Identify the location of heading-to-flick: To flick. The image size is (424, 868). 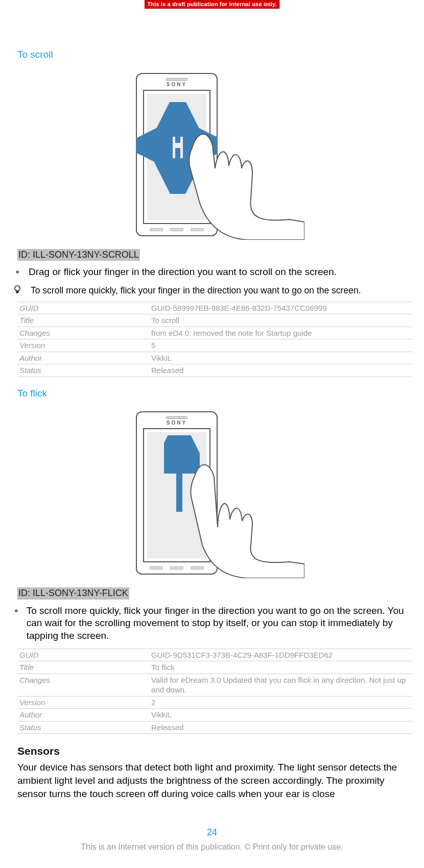
(215, 394).